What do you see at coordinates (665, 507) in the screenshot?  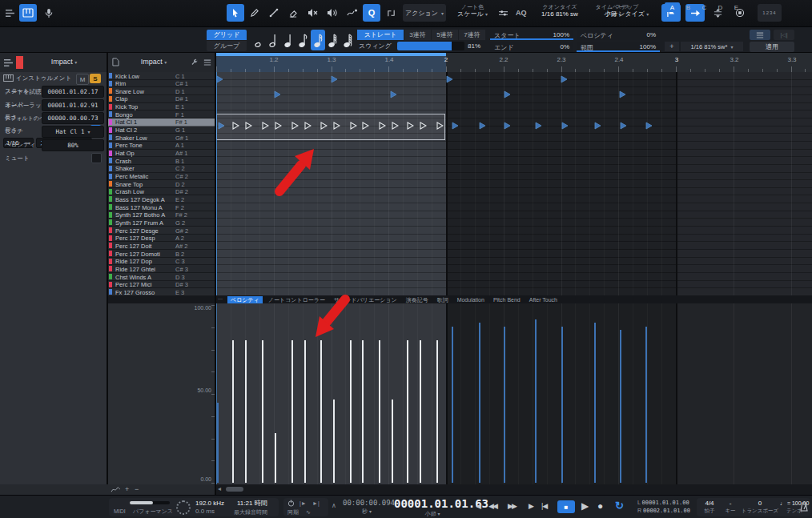 I see `loop-range-display: L 00001.01.01.00 R 00002.01.01.00` at bounding box center [665, 507].